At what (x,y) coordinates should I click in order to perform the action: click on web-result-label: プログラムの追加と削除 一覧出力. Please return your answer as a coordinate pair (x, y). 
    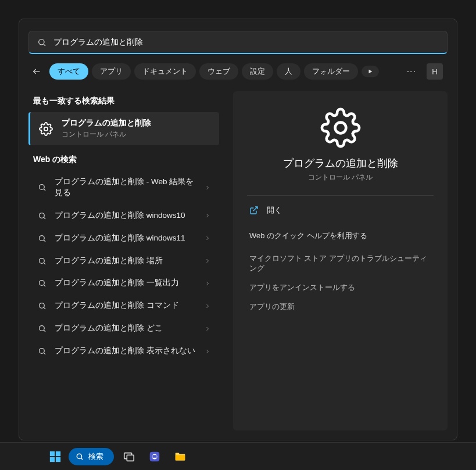
    Looking at the image, I should click on (126, 284).